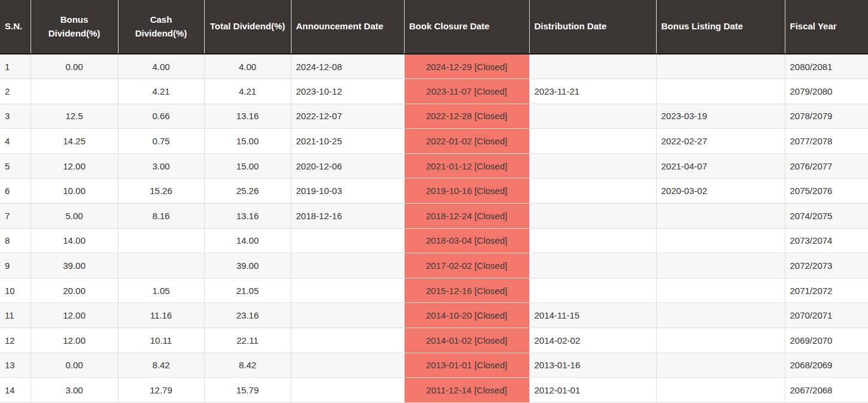 This screenshot has width=868, height=403. Describe the element at coordinates (826, 341) in the screenshot. I see `cell-fiscal_year: 2069/2070` at that location.